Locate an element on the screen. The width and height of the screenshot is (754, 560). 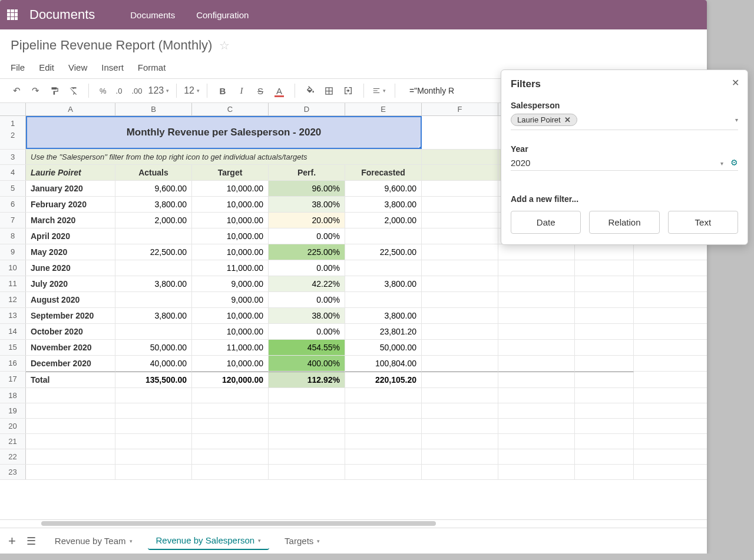
cell: Perf. is located at coordinates (307, 173).